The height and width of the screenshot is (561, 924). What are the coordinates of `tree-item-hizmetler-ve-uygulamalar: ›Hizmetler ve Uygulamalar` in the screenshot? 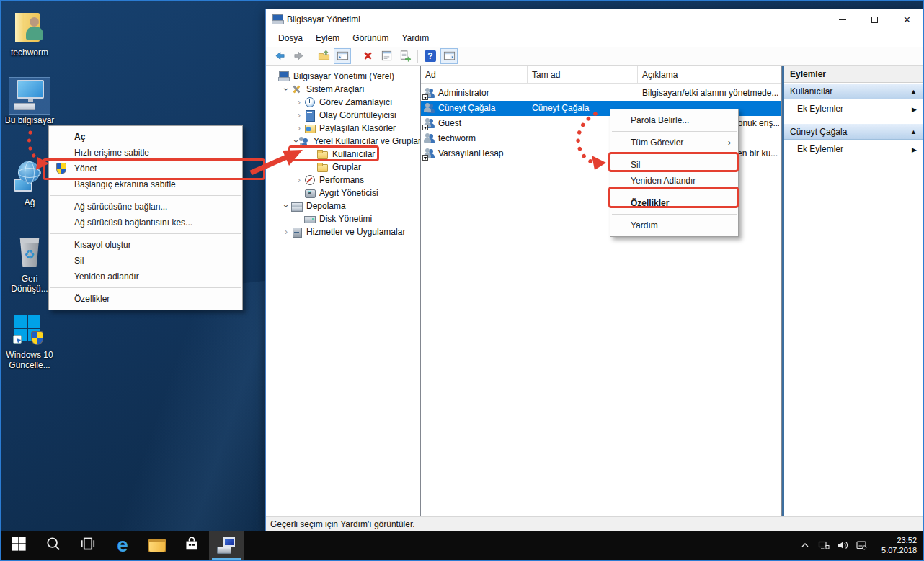 It's located at (343, 232).